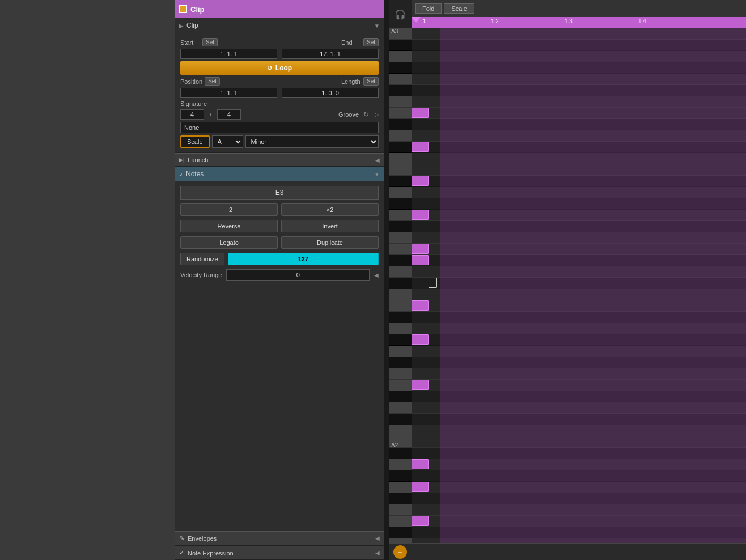 Image resolution: width=746 pixels, height=560 pixels. Describe the element at coordinates (330, 93) in the screenshot. I see `length-value: 1. 0. 0` at that location.